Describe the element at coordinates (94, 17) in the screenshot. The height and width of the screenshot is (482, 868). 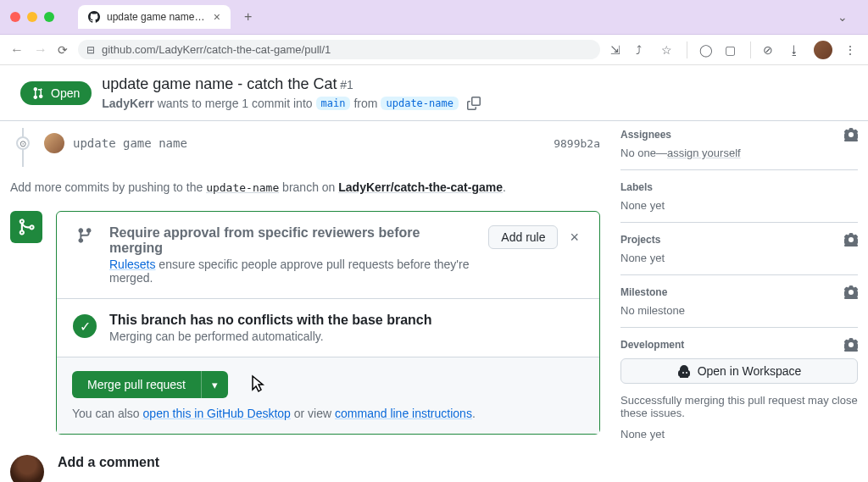
I see `github-favicon` at that location.